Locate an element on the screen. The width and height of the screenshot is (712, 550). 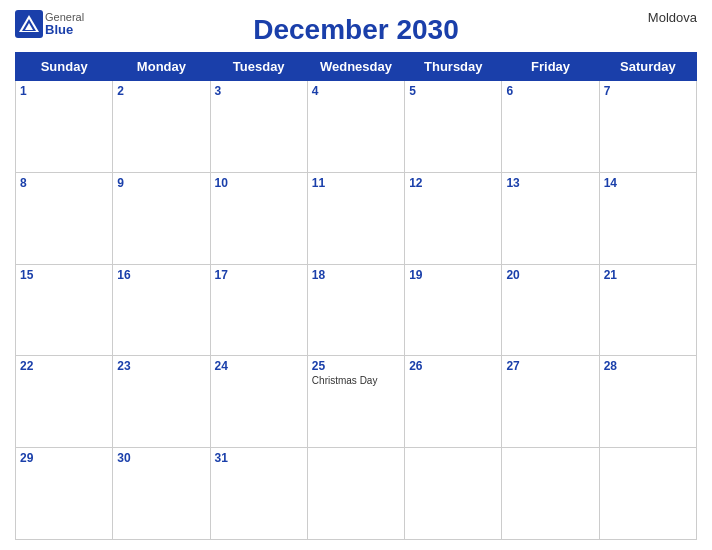
calendar-day-cell: 28 is located at coordinates (648, 402).